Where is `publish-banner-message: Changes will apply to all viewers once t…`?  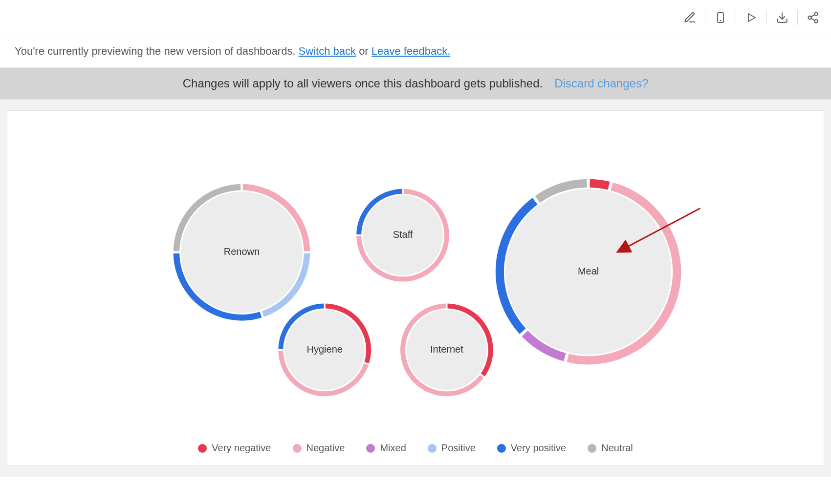 publish-banner-message: Changes will apply to all viewers once t… is located at coordinates (363, 84).